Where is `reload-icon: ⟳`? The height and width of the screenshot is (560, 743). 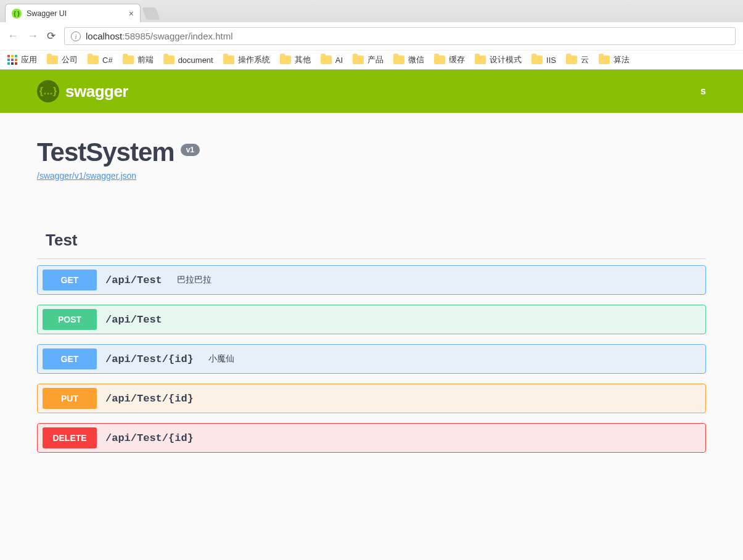 reload-icon: ⟳ is located at coordinates (51, 36).